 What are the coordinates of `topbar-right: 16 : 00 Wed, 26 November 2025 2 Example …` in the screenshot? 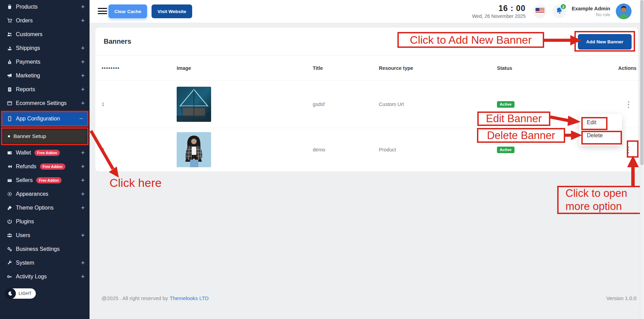 It's located at (552, 11).